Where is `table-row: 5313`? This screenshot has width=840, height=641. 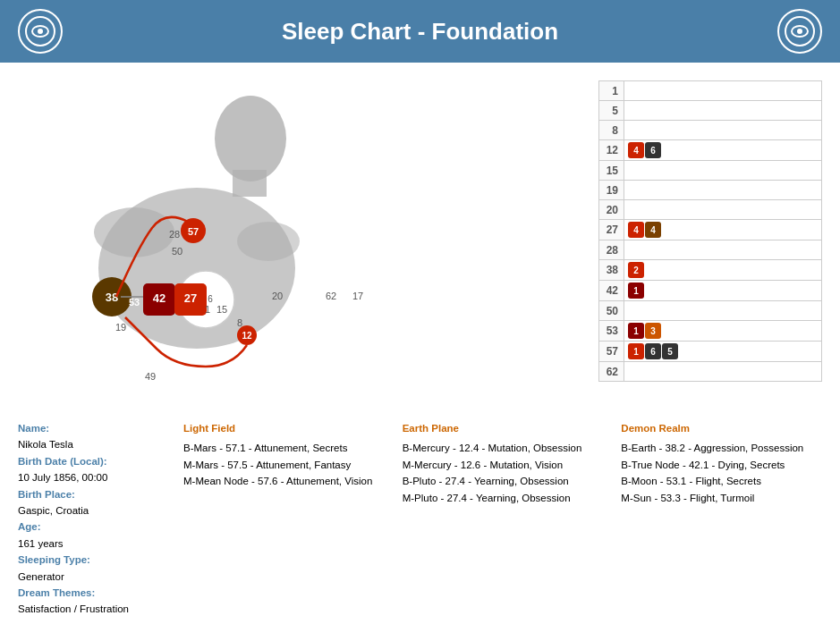 table-row: 5313 is located at coordinates (710, 331).